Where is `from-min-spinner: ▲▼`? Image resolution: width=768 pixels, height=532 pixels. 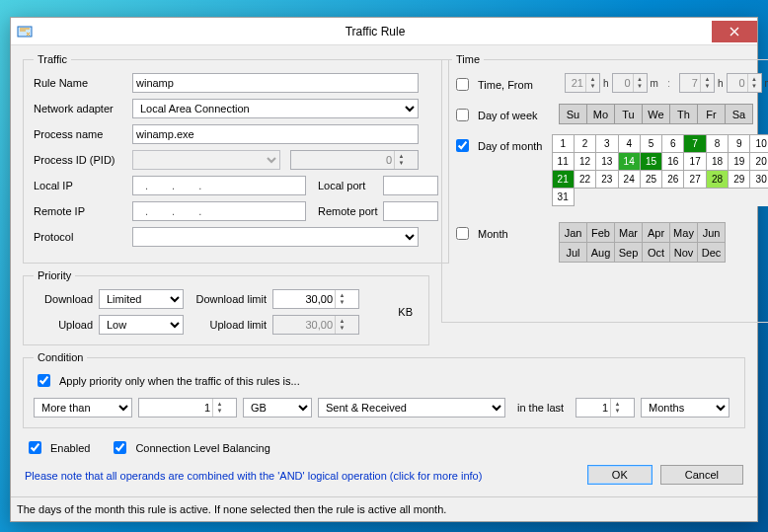 from-min-spinner: ▲▼ is located at coordinates (630, 83).